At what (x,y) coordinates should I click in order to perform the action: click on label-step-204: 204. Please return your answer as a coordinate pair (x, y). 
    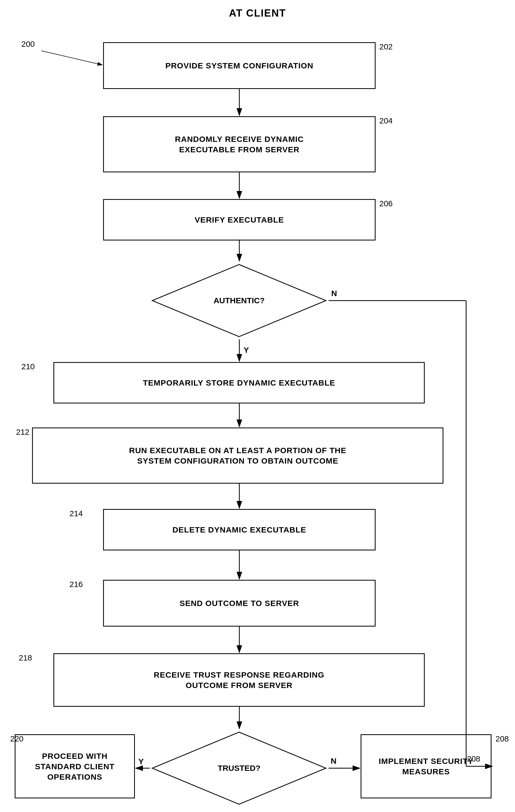
    Looking at the image, I should click on (386, 121).